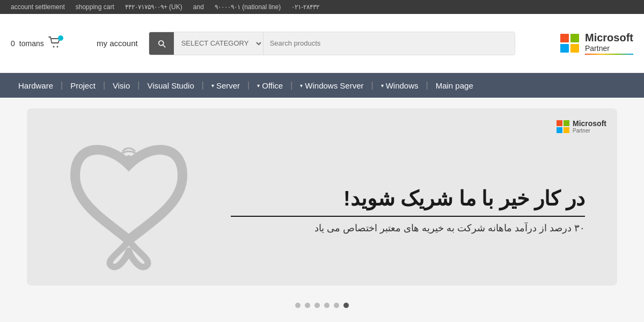  What do you see at coordinates (83, 85) in the screenshot?
I see `nav-item-project: Project` at bounding box center [83, 85].